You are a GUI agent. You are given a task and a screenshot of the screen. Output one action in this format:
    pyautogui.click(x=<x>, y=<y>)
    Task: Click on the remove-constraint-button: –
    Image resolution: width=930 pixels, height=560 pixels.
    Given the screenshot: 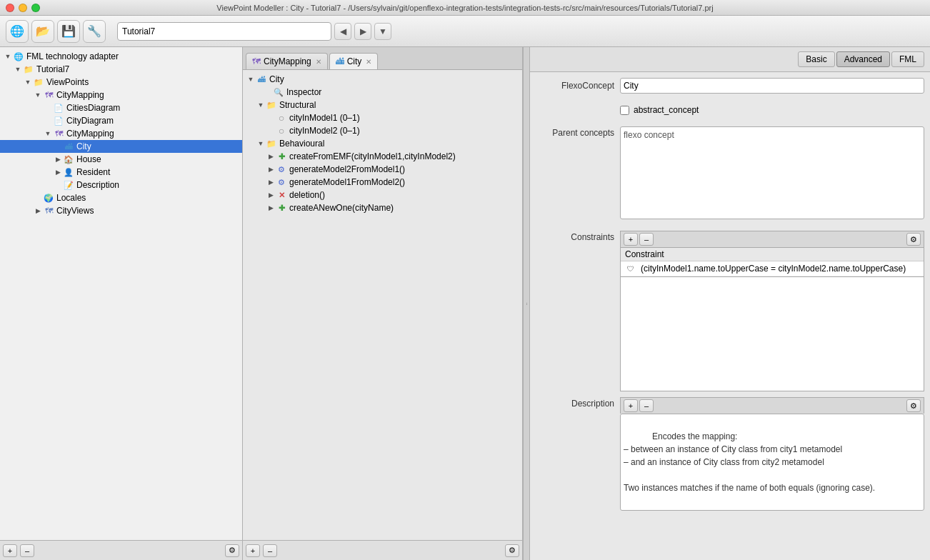 What is the action you would take?
    pyautogui.click(x=646, y=239)
    